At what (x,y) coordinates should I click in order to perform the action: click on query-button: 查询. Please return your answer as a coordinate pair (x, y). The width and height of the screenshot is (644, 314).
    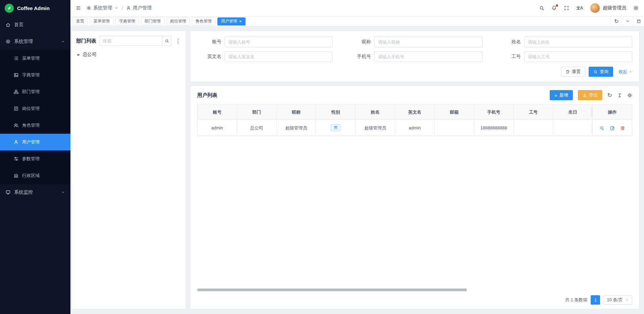
    Looking at the image, I should click on (601, 72).